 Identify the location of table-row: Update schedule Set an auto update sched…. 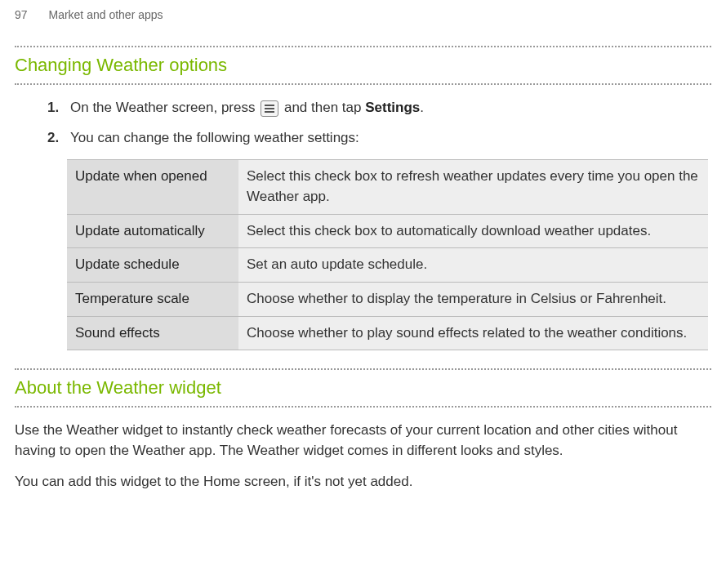
(387, 265).